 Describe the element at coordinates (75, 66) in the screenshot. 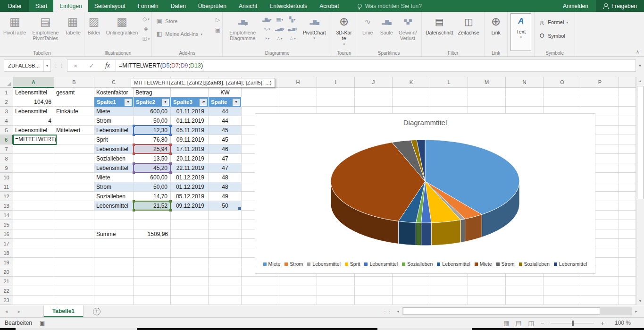

I see `cancel-formula-button: ×` at that location.